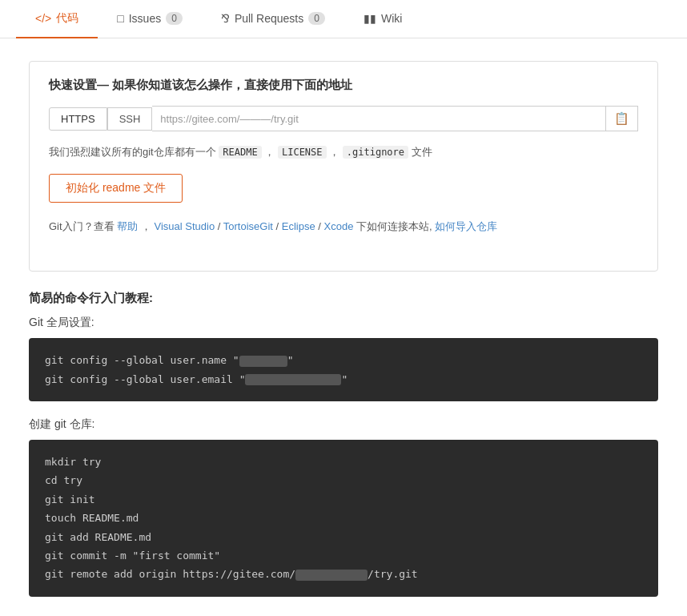 The image size is (687, 616). What do you see at coordinates (622, 119) in the screenshot?
I see `copy-url-button: 📋` at bounding box center [622, 119].